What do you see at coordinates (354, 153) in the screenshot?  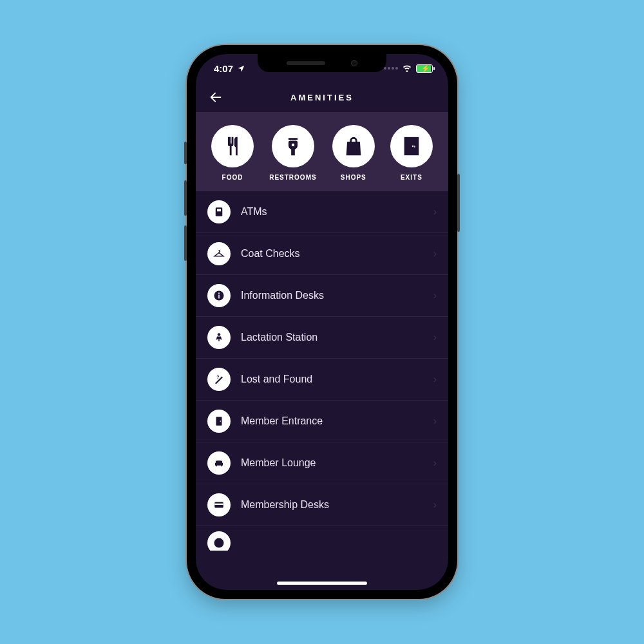 I see `category-shops: SHOPS` at bounding box center [354, 153].